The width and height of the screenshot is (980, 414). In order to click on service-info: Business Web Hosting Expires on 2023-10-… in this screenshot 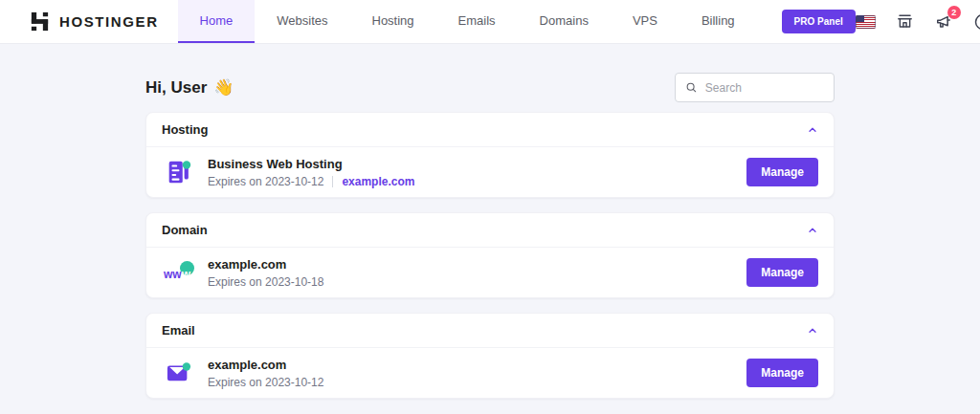, I will do `click(477, 172)`.